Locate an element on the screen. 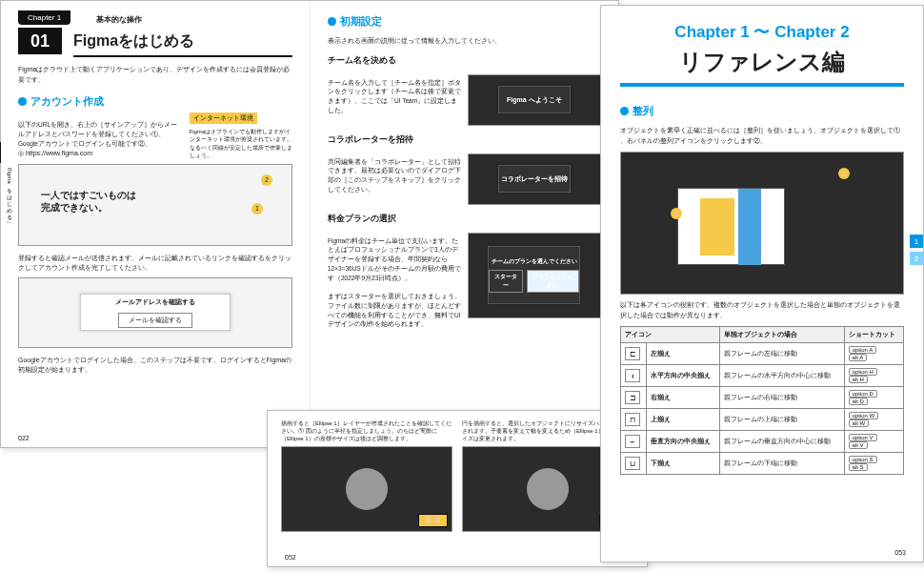  align-icon: ⫞ is located at coordinates (633, 376).